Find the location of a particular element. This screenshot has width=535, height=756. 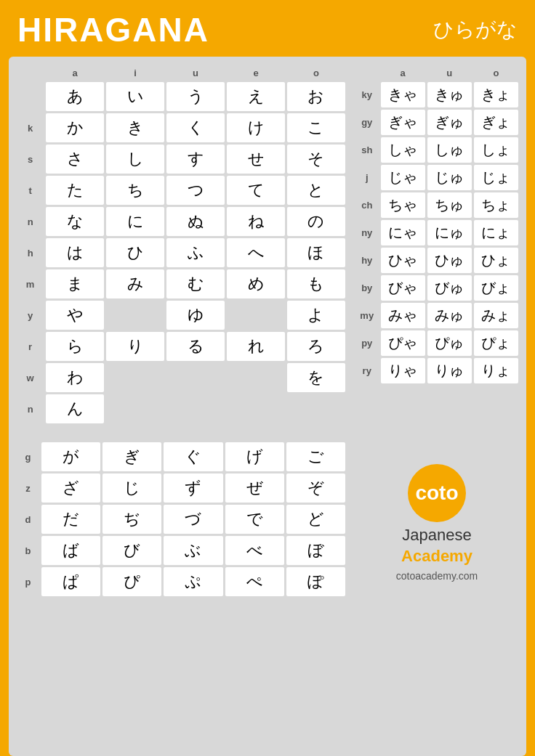

table-row: byびゃびゅびょ is located at coordinates (437, 288).